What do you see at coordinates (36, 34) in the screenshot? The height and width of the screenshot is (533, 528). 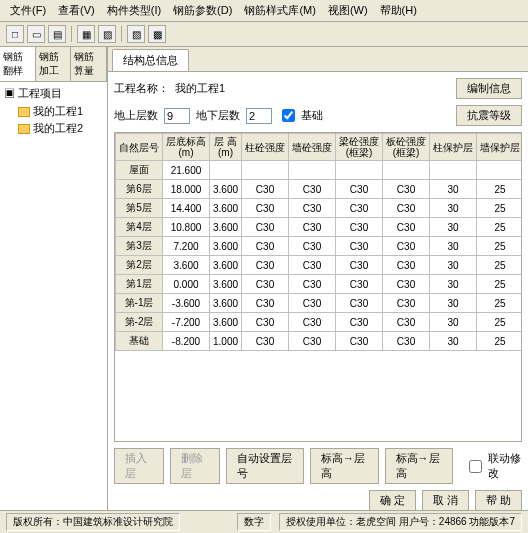 I see `tool-open: ▭` at bounding box center [36, 34].